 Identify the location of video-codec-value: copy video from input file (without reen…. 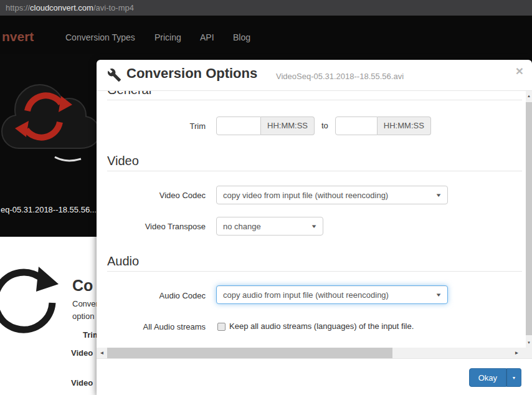
(327, 196).